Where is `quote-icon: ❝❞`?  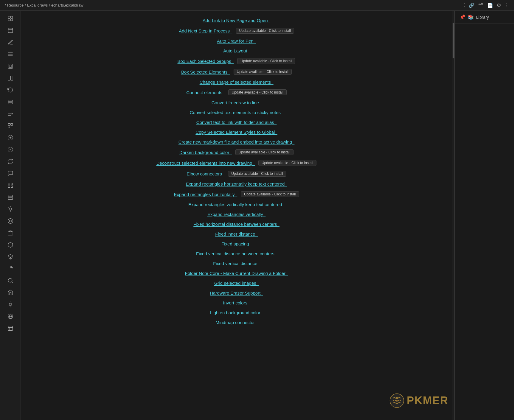 quote-icon: ❝❞ is located at coordinates (481, 5).